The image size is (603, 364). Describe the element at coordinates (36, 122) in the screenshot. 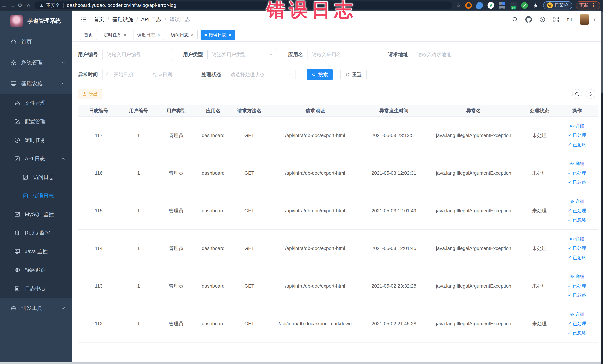

I see `sidebar-item-配置管理: 配置管理` at that location.